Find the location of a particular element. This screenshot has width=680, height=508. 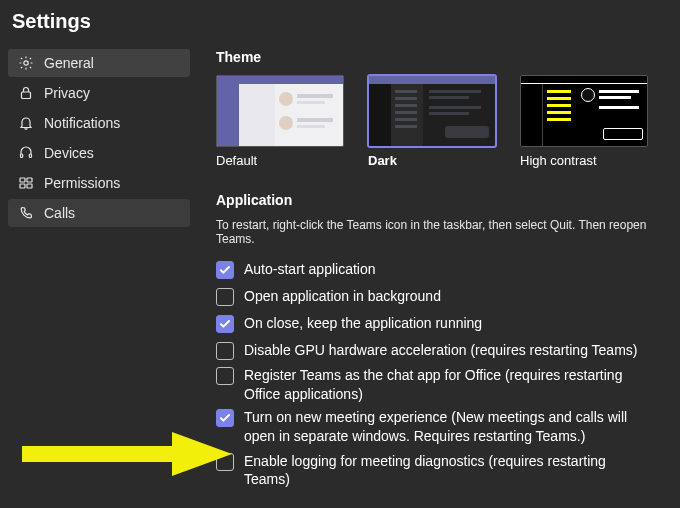

bell-icon is located at coordinates (26, 123).